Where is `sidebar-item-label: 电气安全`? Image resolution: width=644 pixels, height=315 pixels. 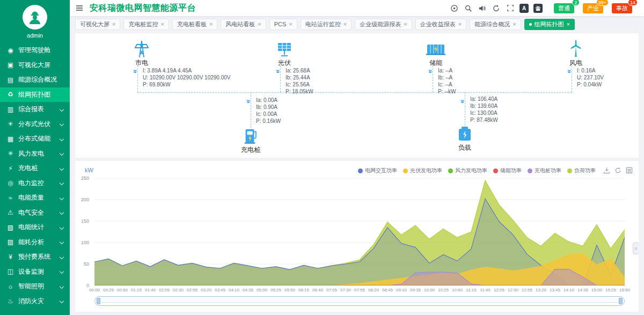
sidebar-item-label: 电气安全 is located at coordinates (38, 213).